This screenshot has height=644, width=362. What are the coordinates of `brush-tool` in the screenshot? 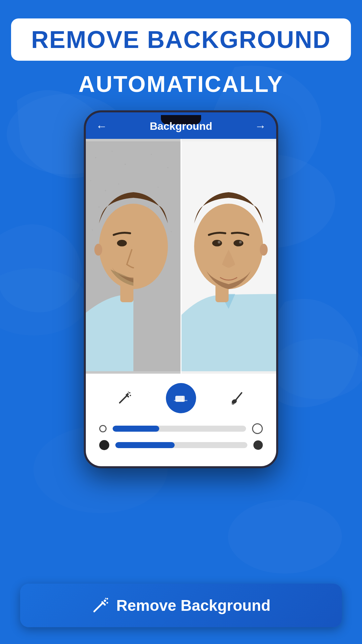 It's located at (238, 398).